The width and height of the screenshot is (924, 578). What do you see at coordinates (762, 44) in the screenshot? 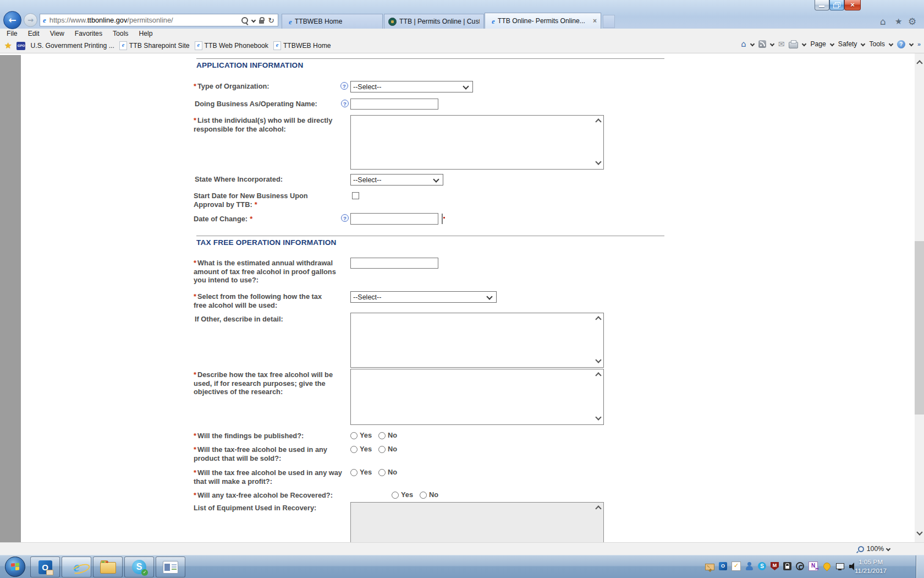
I see `rss-feed-icon` at bounding box center [762, 44].